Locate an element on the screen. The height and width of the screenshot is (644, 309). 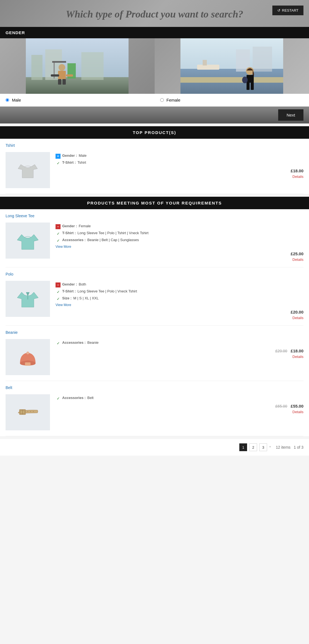
top-products-header: TOP PRODUCT(S) is located at coordinates (154, 133).